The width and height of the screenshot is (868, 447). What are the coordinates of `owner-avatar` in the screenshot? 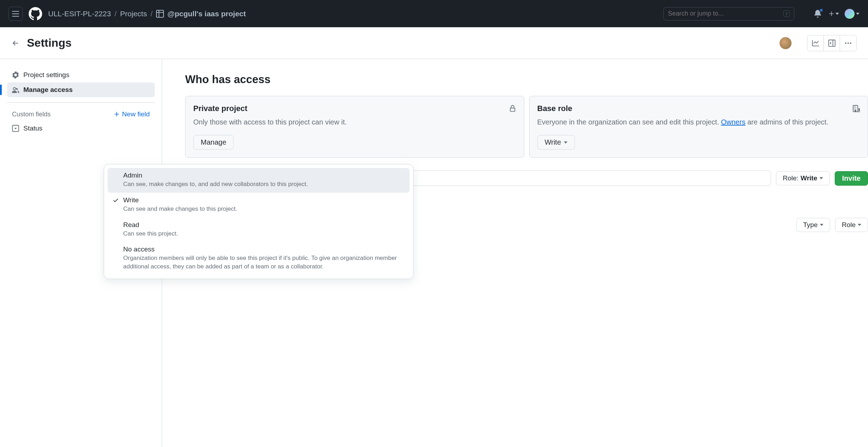 It's located at (786, 43).